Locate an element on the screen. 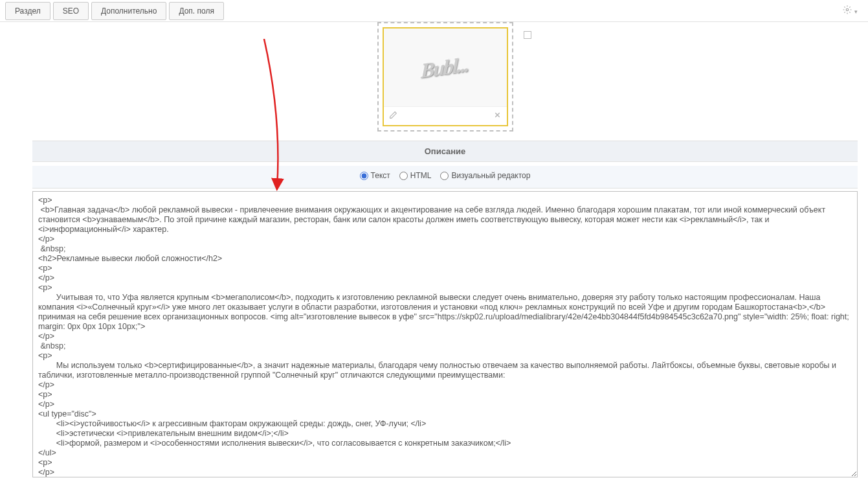 Image resolution: width=868 pixels, height=504 pixels. radio-html-label: HTML is located at coordinates (421, 176).